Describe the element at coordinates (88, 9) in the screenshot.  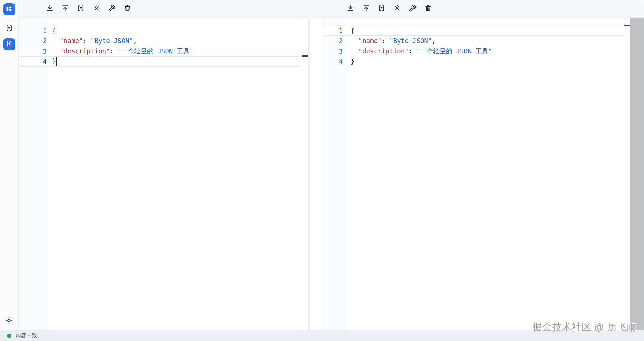
I see `left-editor-toolbar` at that location.